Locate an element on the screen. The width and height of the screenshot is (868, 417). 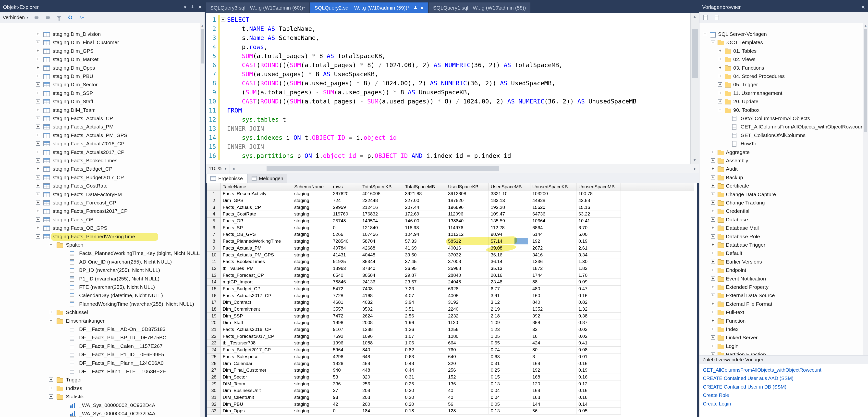
grid-cell: 64736 is located at coordinates (553, 214).